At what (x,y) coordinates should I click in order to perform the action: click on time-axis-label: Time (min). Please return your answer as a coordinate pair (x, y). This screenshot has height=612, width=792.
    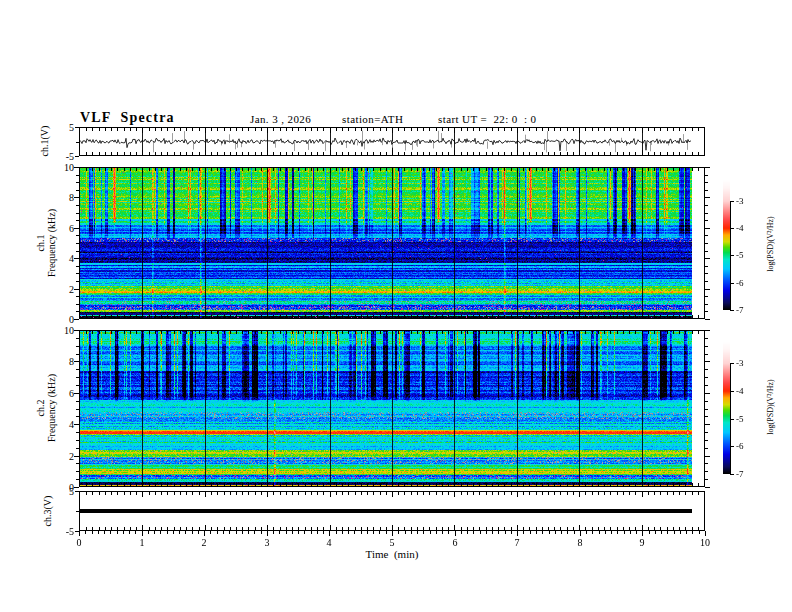
    Looking at the image, I should click on (392, 554).